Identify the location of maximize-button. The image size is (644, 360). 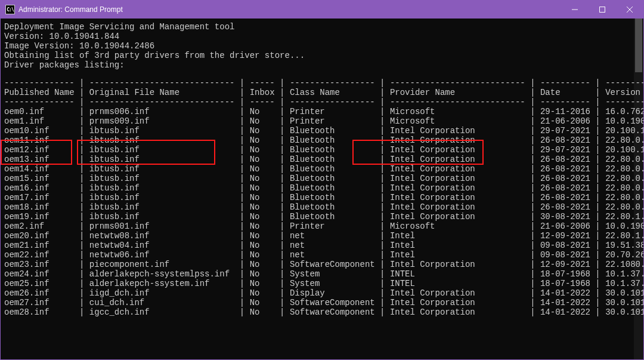
(602, 10).